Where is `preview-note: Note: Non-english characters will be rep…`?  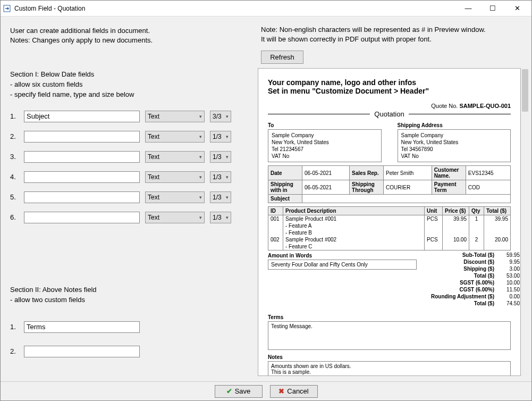 preview-note: Note: Non-english characters will be rep… is located at coordinates (393, 35).